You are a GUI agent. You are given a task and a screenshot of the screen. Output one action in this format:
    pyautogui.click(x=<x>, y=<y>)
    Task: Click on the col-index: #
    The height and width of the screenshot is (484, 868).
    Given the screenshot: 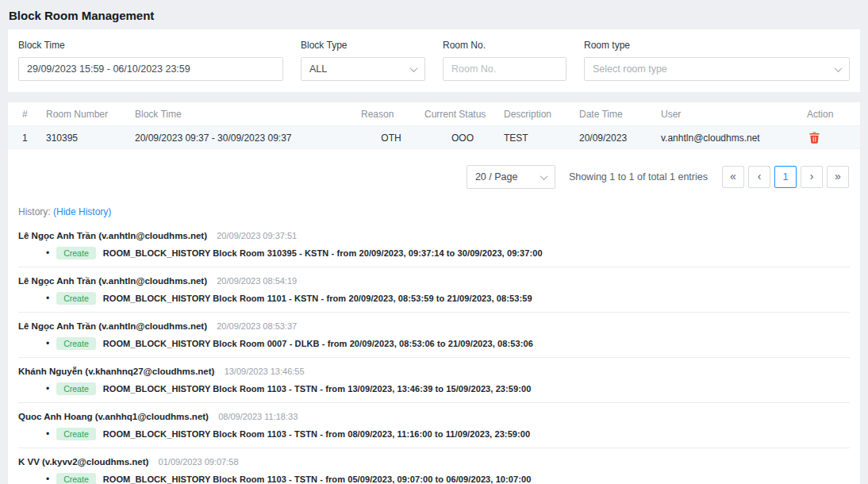 What is the action you would take?
    pyautogui.click(x=27, y=114)
    